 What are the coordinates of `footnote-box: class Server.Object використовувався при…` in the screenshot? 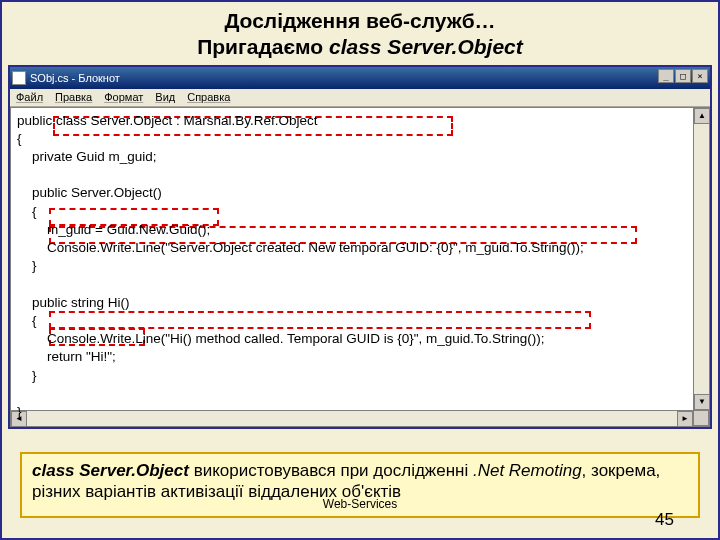 It's located at (360, 486).